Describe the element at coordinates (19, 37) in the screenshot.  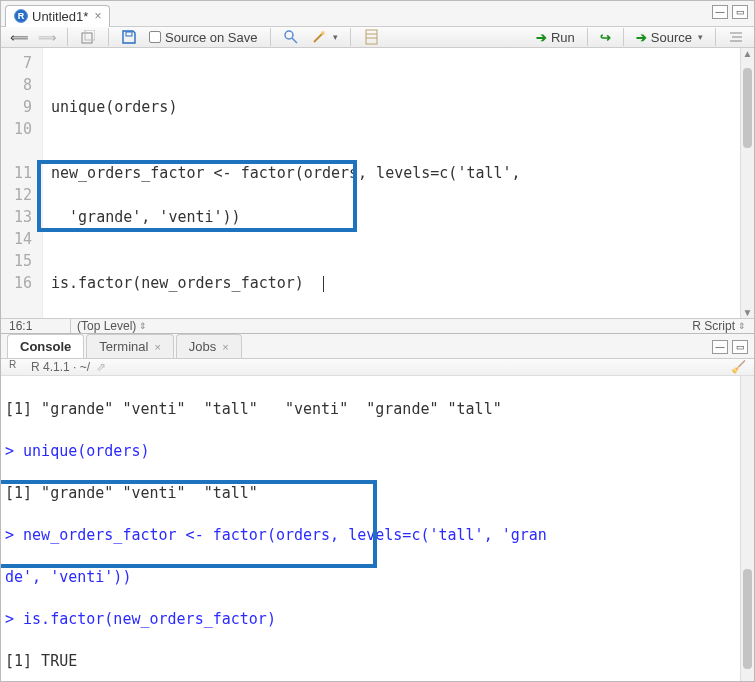
I see `arrow-left-icon: ⟸` at that location.